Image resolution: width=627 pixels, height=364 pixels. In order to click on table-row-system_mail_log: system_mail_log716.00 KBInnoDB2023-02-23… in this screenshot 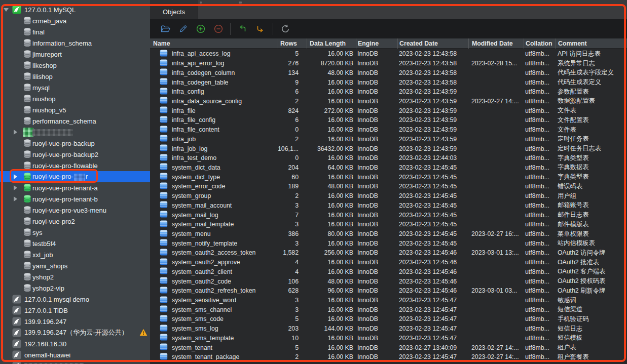, I will do `click(388, 215)`.